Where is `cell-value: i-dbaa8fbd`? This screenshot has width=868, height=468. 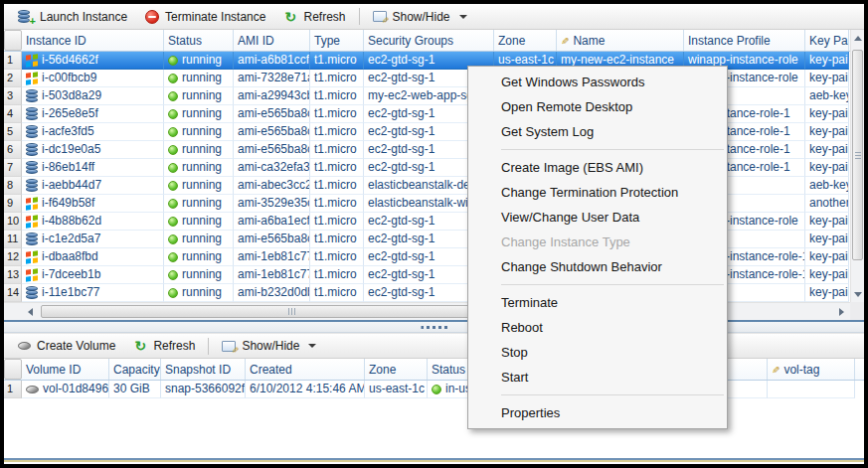 cell-value: i-dbaa8fbd is located at coordinates (70, 256).